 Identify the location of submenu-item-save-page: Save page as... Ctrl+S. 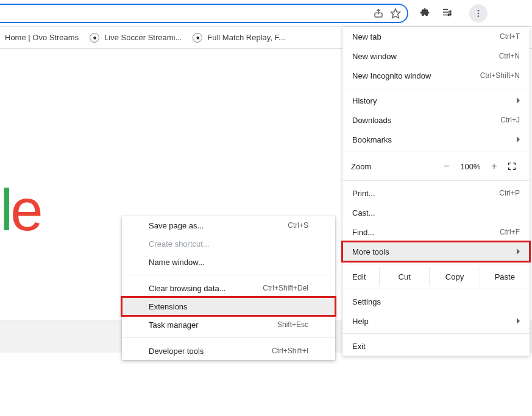
(229, 225).